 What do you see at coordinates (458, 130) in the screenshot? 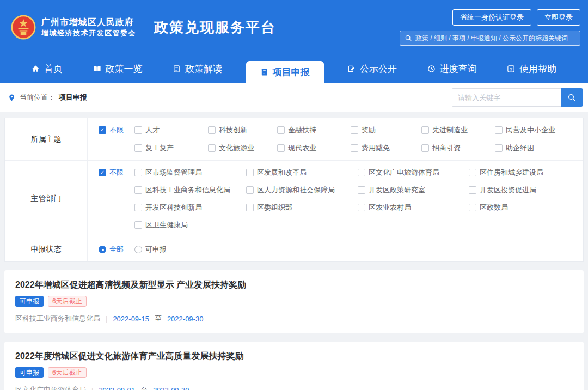
I see `theme-option: ✓先进制造业` at bounding box center [458, 130].